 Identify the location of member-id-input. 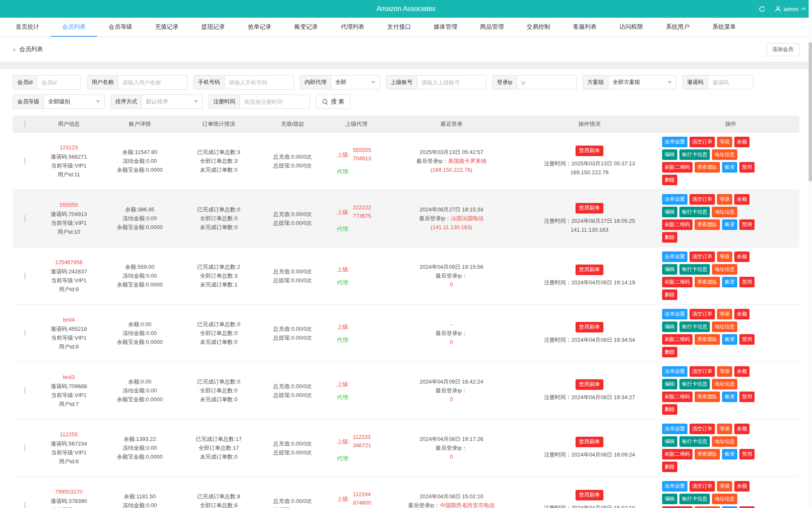
(59, 82).